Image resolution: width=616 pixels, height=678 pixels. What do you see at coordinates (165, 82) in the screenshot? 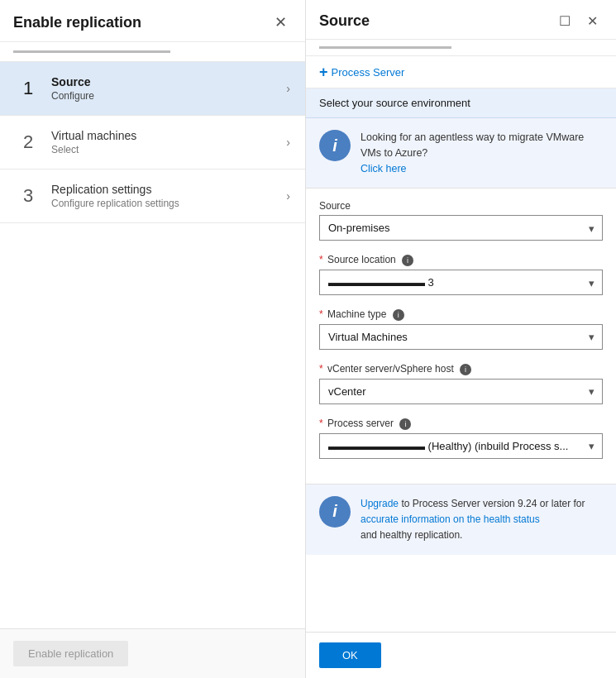
I see `step-1-title: Source` at bounding box center [165, 82].